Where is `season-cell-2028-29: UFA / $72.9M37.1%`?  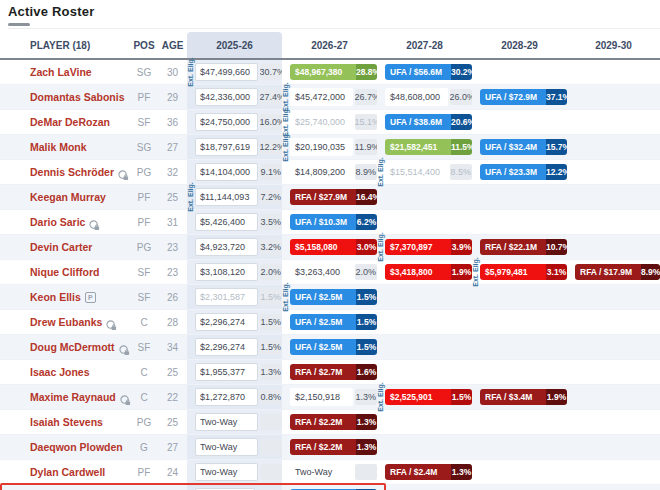
season-cell-2028-29: UFA / $72.9M37.1% is located at coordinates (520, 97).